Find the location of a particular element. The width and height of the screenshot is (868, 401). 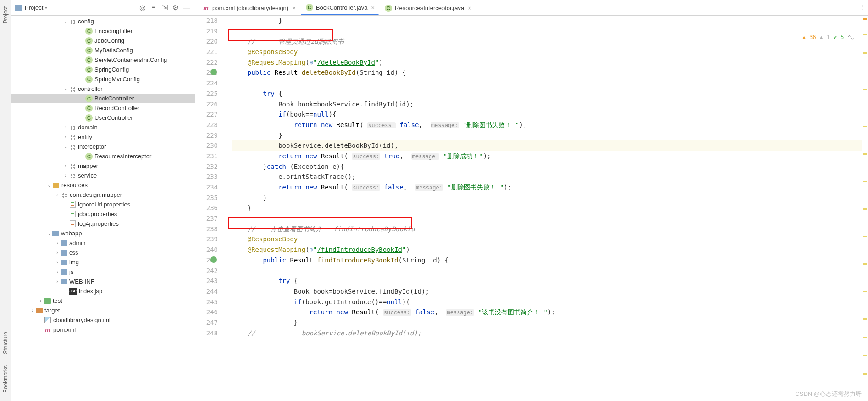

line-number: 225 is located at coordinates (206, 94).